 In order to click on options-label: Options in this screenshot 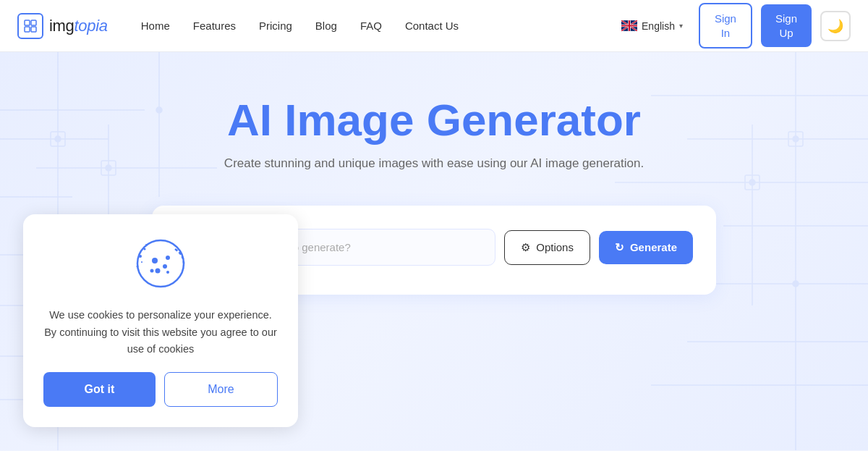, I will do `click(555, 248)`.